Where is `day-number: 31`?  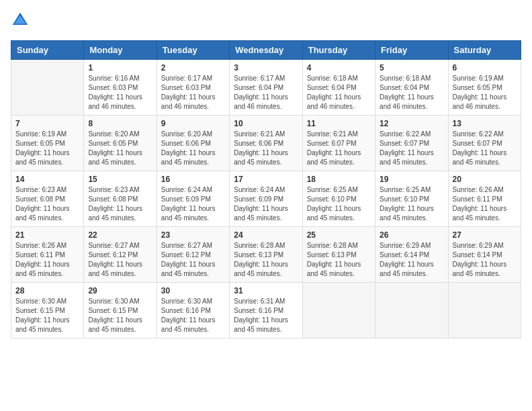 day-number: 31 is located at coordinates (266, 291).